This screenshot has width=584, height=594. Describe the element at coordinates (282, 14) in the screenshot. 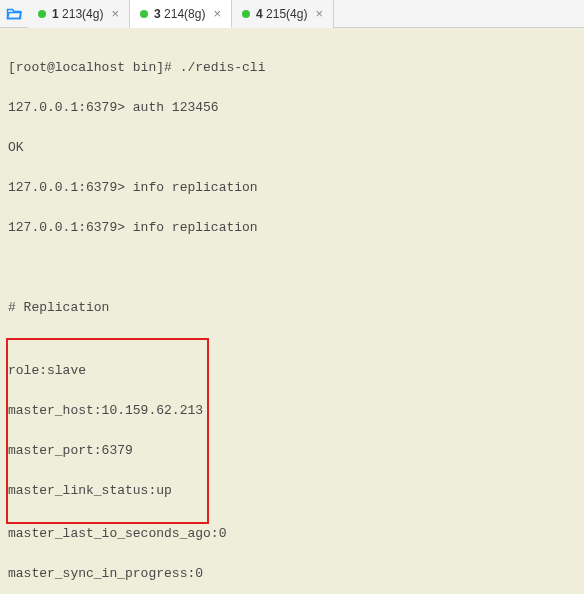

I see `tab-label: 4 215(4g)` at that location.